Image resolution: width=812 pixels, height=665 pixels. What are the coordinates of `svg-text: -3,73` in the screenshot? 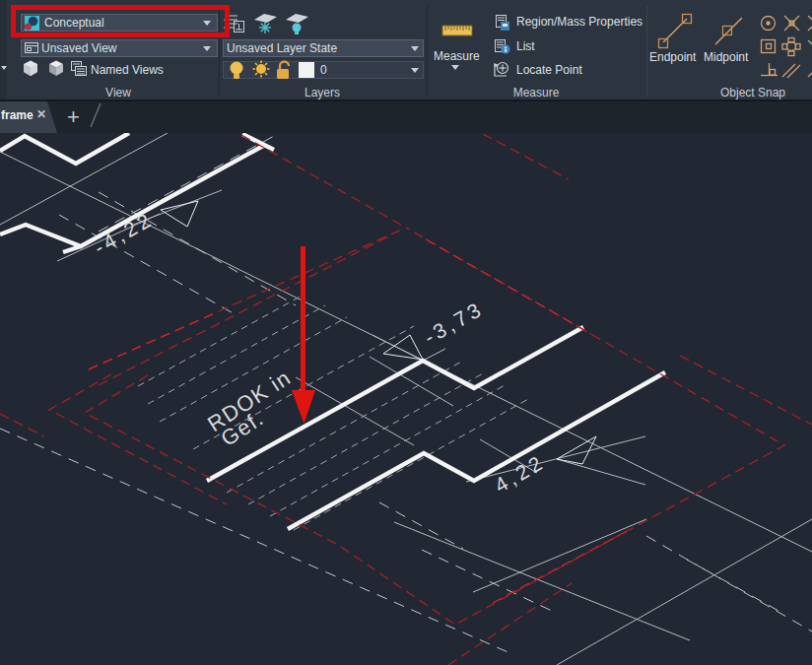 It's located at (453, 323).